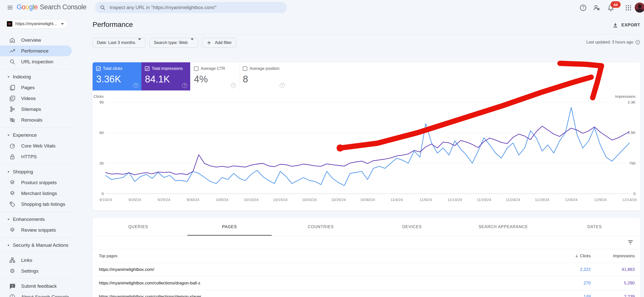 The height and width of the screenshot is (297, 644). I want to click on sidebar-item-label: Merchant listings, so click(39, 193).